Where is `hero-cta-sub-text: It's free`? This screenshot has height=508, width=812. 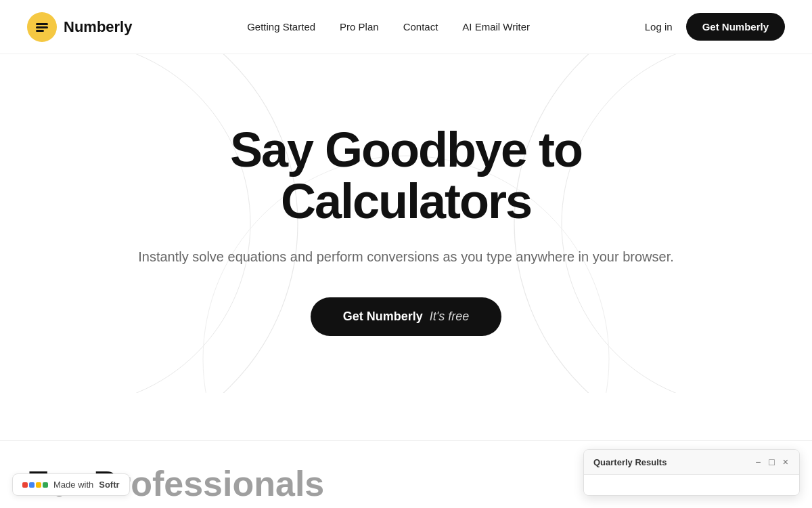
hero-cta-sub-text: It's free is located at coordinates (449, 317).